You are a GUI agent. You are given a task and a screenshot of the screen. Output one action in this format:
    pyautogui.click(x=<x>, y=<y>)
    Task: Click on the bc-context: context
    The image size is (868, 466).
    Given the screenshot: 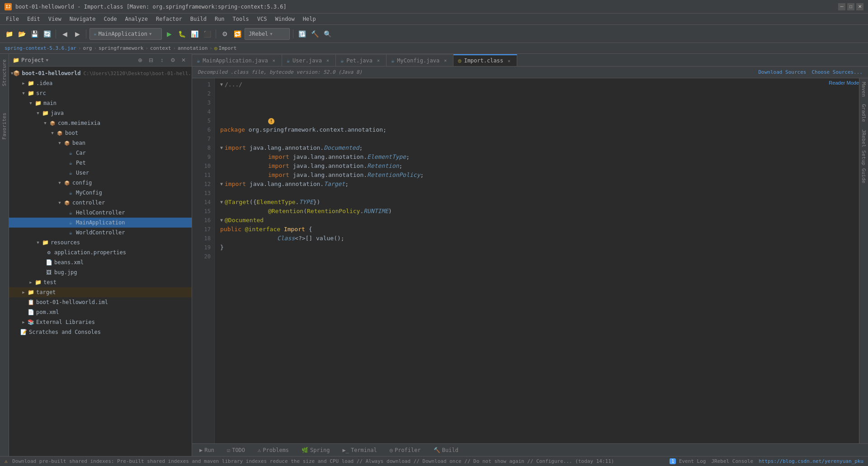 What is the action you would take?
    pyautogui.click(x=160, y=48)
    